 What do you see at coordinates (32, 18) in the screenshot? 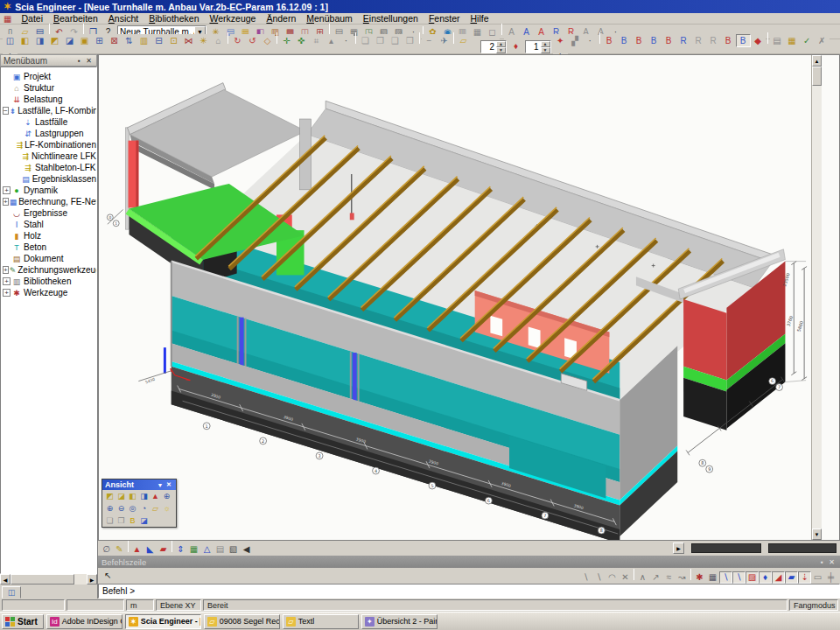
I see `menu-item: Datei` at bounding box center [32, 18].